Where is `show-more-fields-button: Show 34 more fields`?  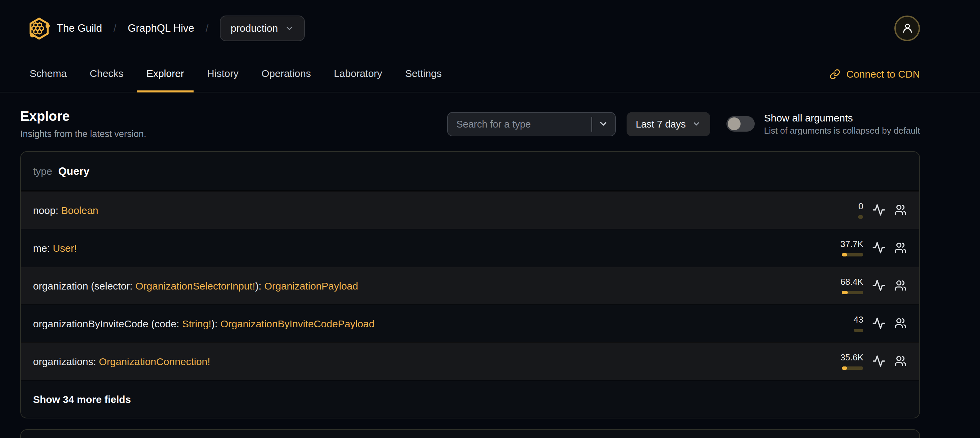 show-more-fields-button: Show 34 more fields is located at coordinates (470, 399).